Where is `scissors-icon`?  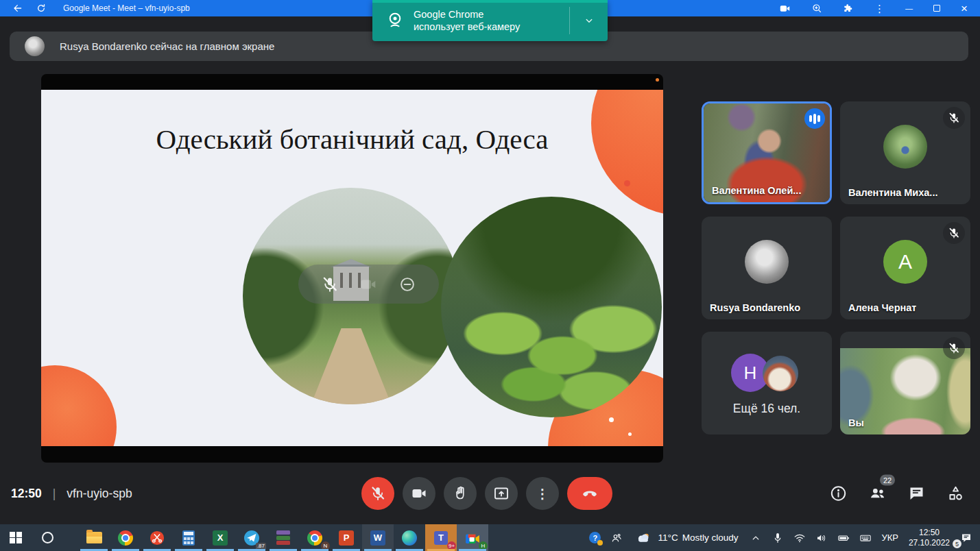
scissors-icon is located at coordinates (157, 538).